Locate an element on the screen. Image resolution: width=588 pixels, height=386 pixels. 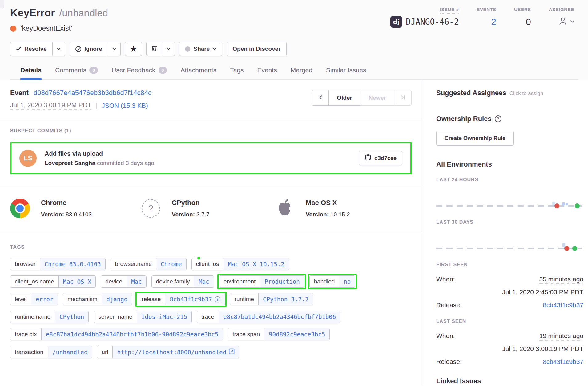
tag-pill-client_os: client_osMac OS X 10.15.2 is located at coordinates (240, 264).